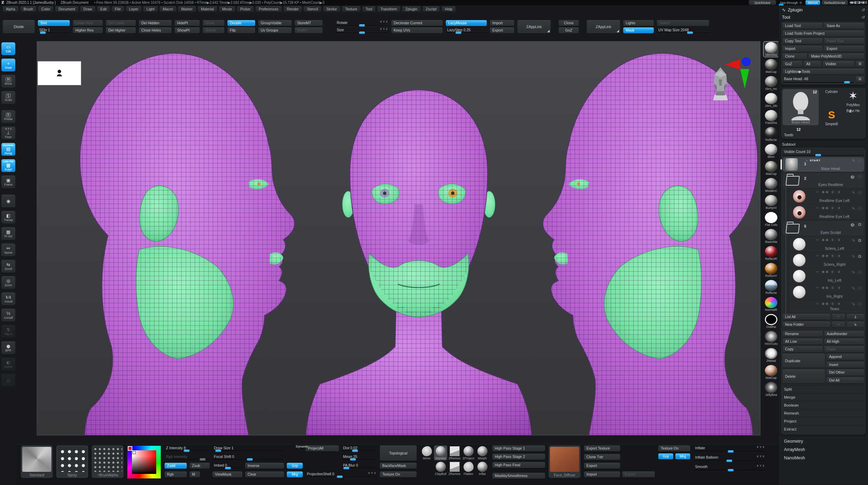 This screenshot has width=868, height=485. I want to click on rgb-button: Rgb, so click(176, 475).